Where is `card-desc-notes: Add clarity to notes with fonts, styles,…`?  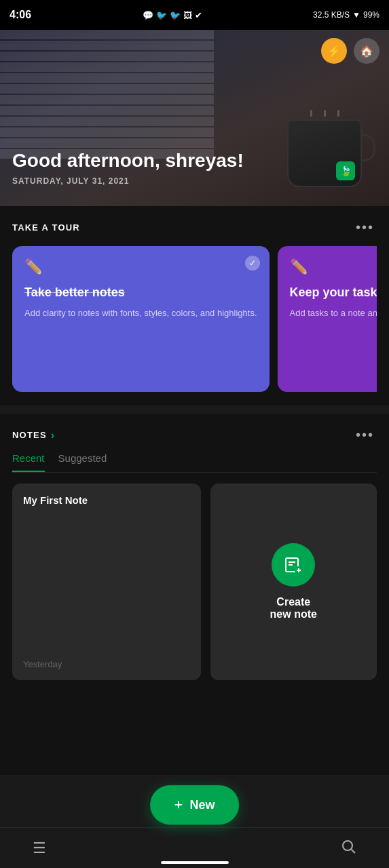 card-desc-notes: Add clarity to notes with fonts, styles,… is located at coordinates (141, 313).